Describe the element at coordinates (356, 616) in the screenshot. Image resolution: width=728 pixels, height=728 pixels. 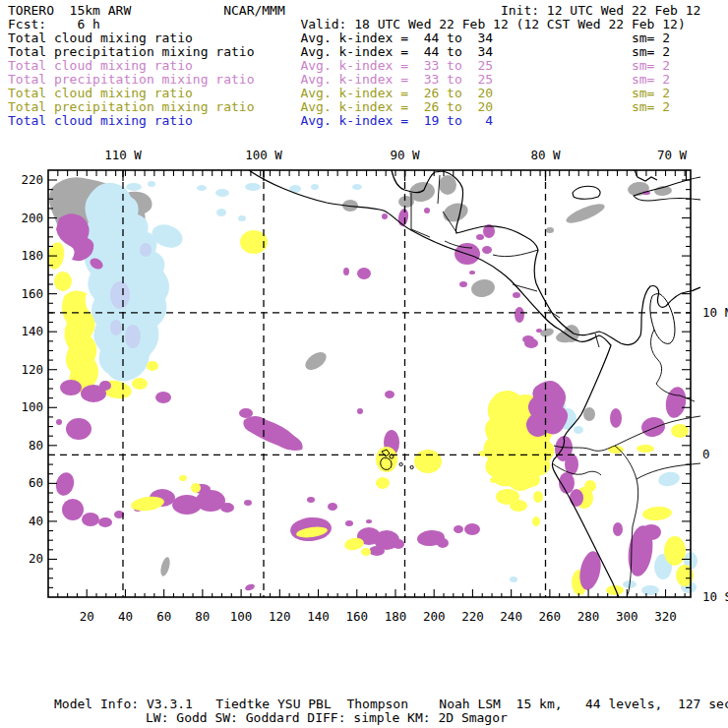
I see `x-axis-label: 160` at that location.